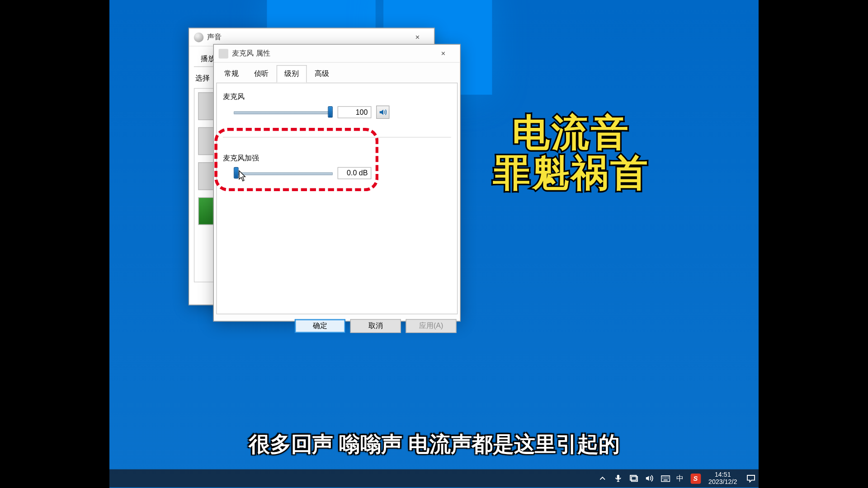 This screenshot has width=868, height=488. Describe the element at coordinates (291, 74) in the screenshot. I see `tab-levels: 级别` at that location.